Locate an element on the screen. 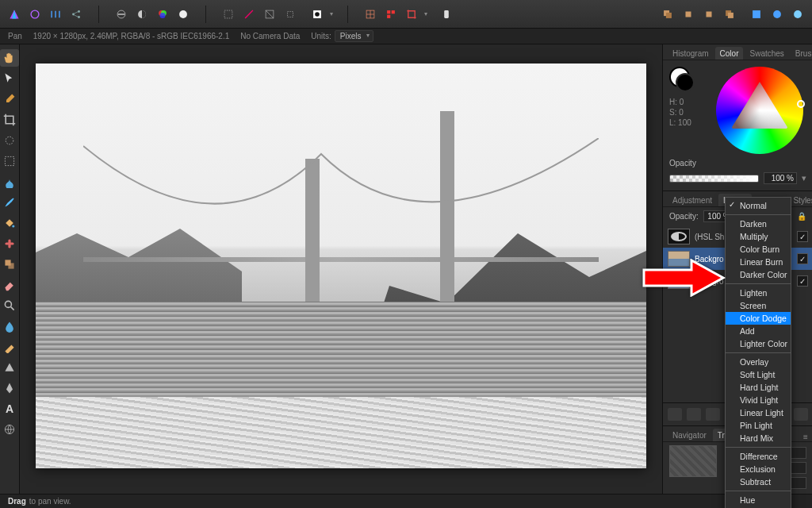  blend-mode-item: Lighter Color is located at coordinates (758, 344).